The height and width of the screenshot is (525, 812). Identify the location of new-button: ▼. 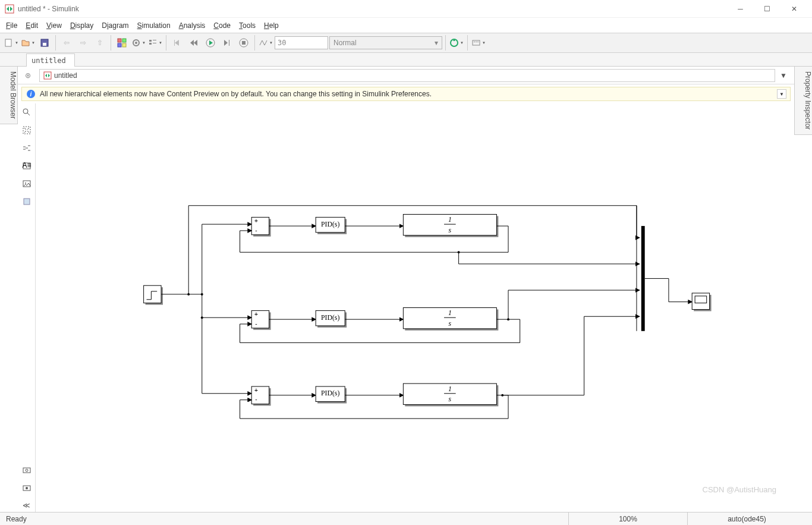
(11, 43).